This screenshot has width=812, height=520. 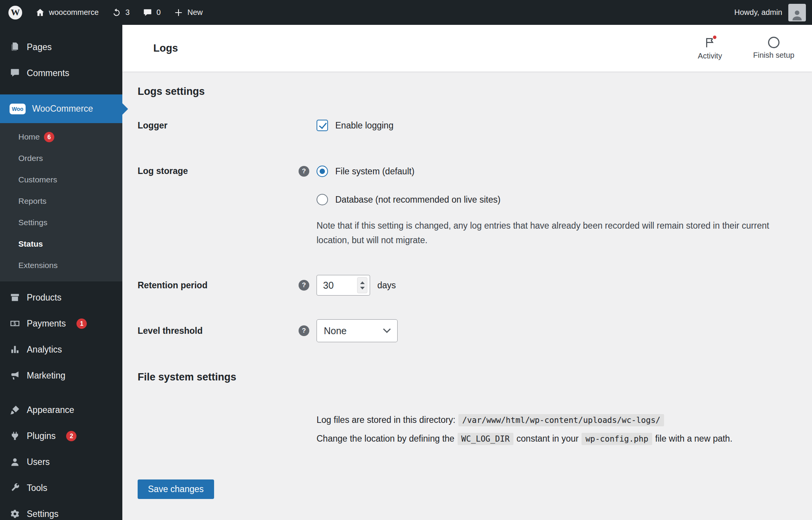 What do you see at coordinates (71, 436) in the screenshot?
I see `plugins-count-badge: 2` at bounding box center [71, 436].